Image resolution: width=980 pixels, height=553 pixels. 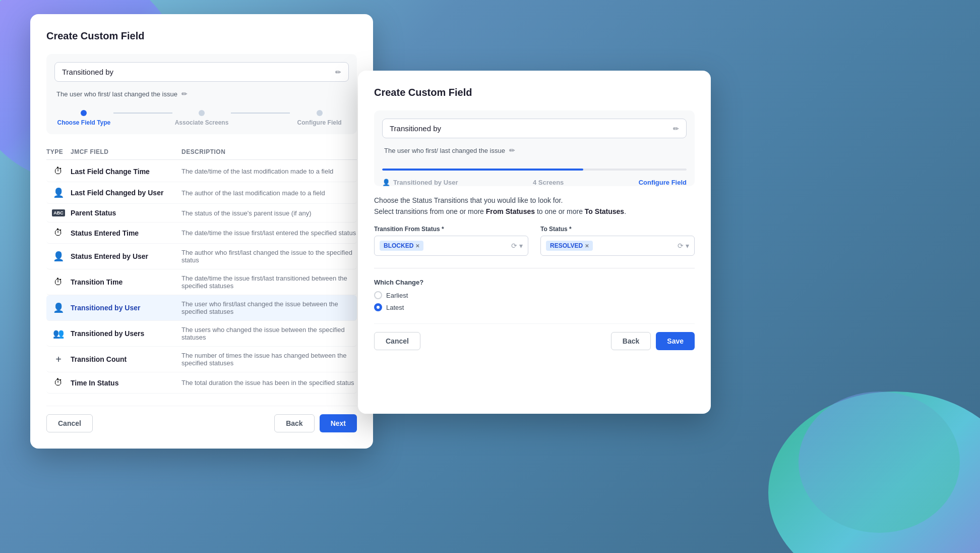 What do you see at coordinates (84, 118) in the screenshot?
I see `step-choose-field-type: Choose Field Type` at bounding box center [84, 118].